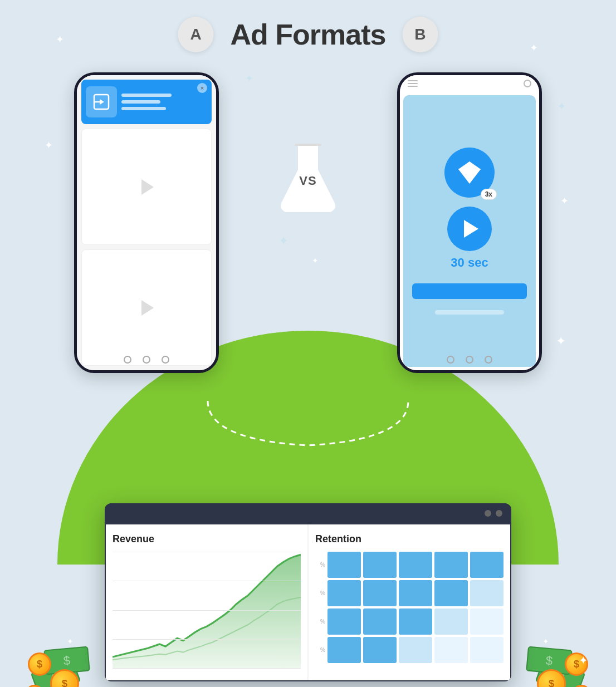  Describe the element at coordinates (470, 291) in the screenshot. I see `rewarded-cta-button` at that location.